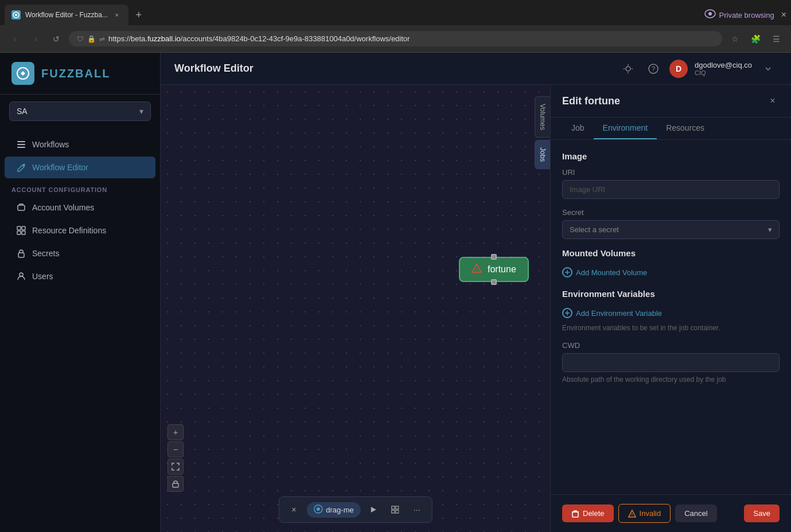 Image resolution: width=791 pixels, height=532 pixels. Describe the element at coordinates (294, 510) in the screenshot. I see `close-flow-button: ×` at that location.